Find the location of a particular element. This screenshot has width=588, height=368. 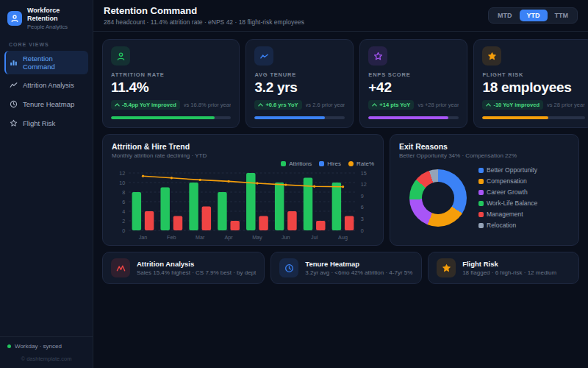

trend-chart-legend: Attritions Hires Rate% is located at coordinates (243, 163).